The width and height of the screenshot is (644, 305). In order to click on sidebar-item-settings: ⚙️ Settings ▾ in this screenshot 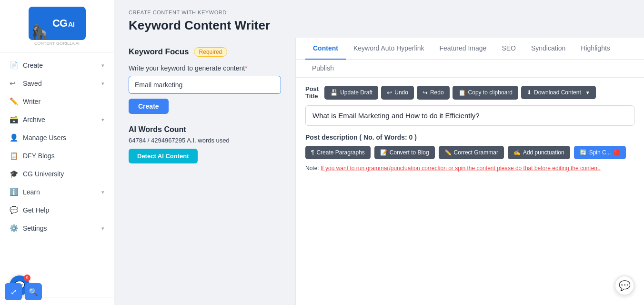, I will do `click(57, 228)`.